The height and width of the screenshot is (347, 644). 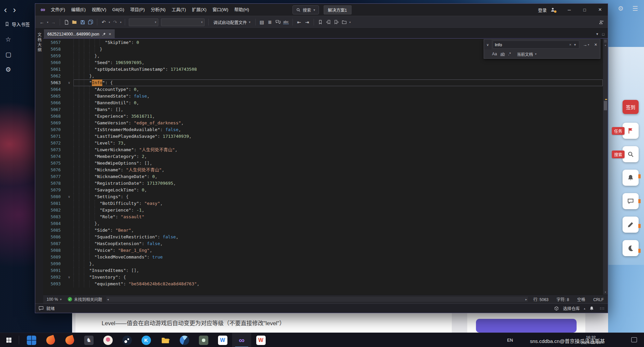 I want to click on code-line: 5067"Bans": [],, so click(x=323, y=110).